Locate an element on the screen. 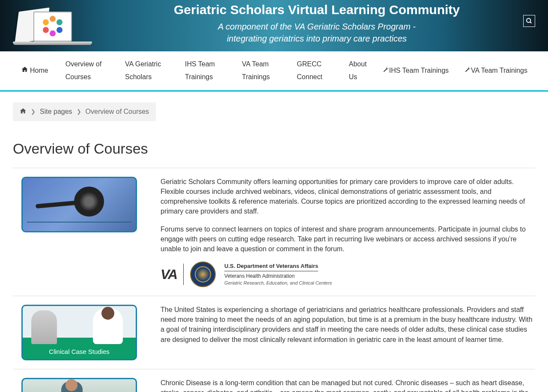 Image resolution: width=548 pixels, height=392 pixels. section-chronic-disease: Chronic Disease is a long-term condition… is located at coordinates (274, 380).